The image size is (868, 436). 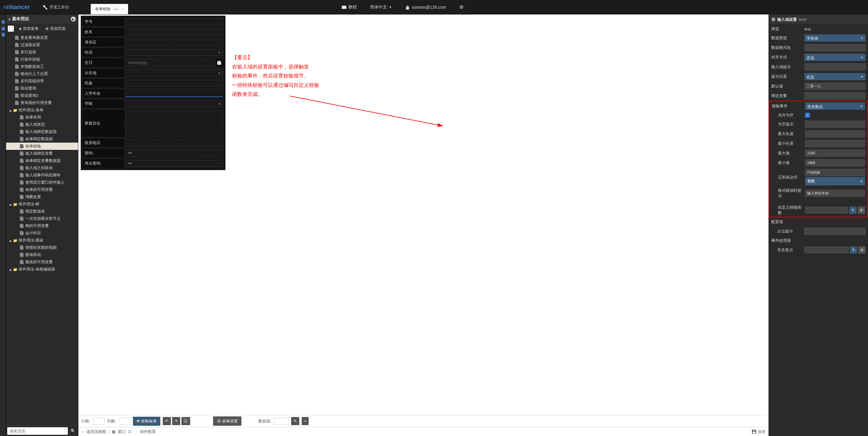 What do you see at coordinates (42, 190) in the screenshot?
I see `tree-item: 表单的可用变量` at bounding box center [42, 190].